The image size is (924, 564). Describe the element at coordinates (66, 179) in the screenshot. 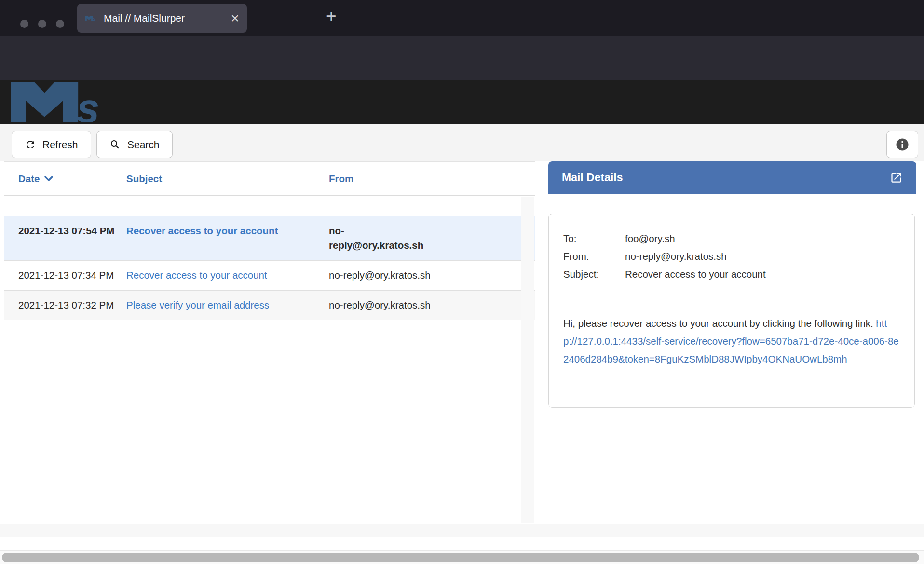

I see `column-header-date: Date` at that location.